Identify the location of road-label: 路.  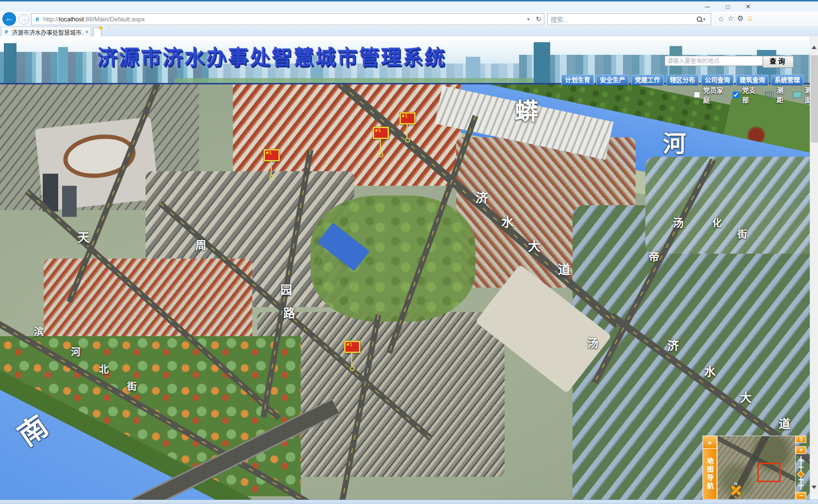
(289, 313).